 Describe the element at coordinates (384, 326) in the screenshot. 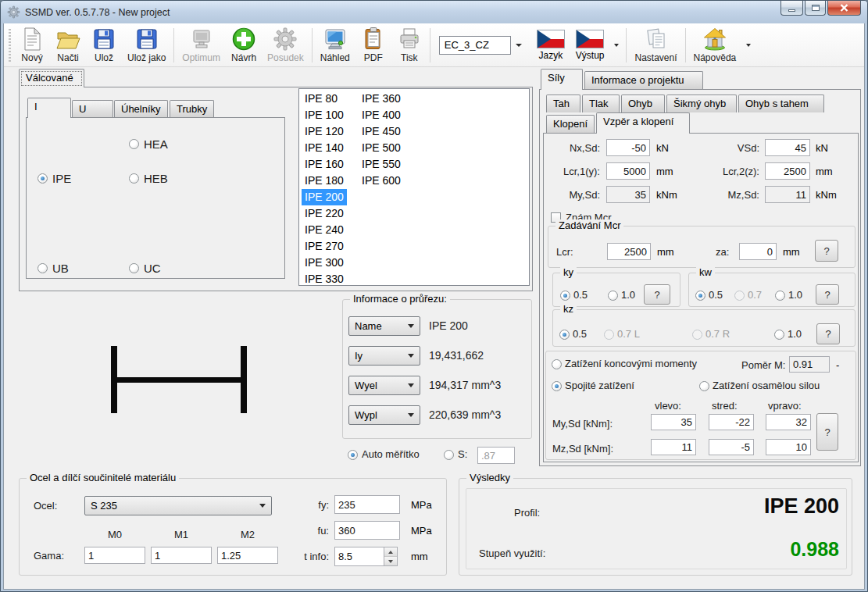

I see `property-combobox-name: Name` at that location.